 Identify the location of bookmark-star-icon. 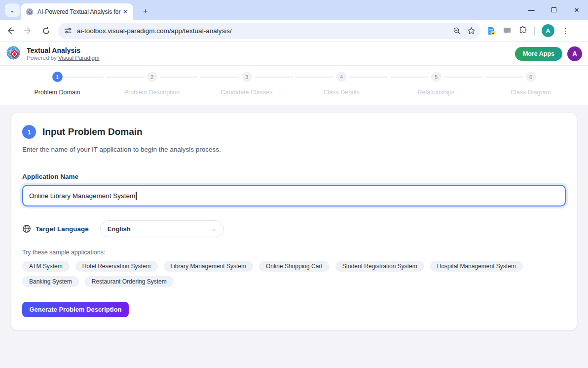
(472, 31).